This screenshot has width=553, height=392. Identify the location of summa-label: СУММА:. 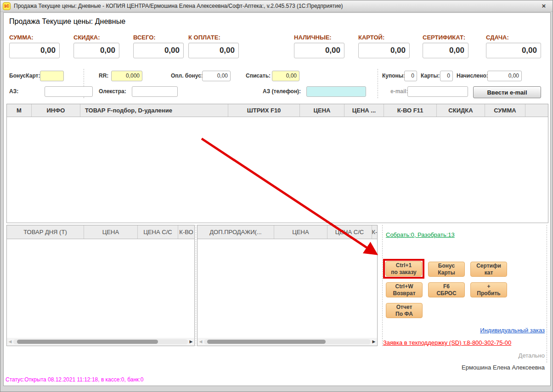
(34, 38).